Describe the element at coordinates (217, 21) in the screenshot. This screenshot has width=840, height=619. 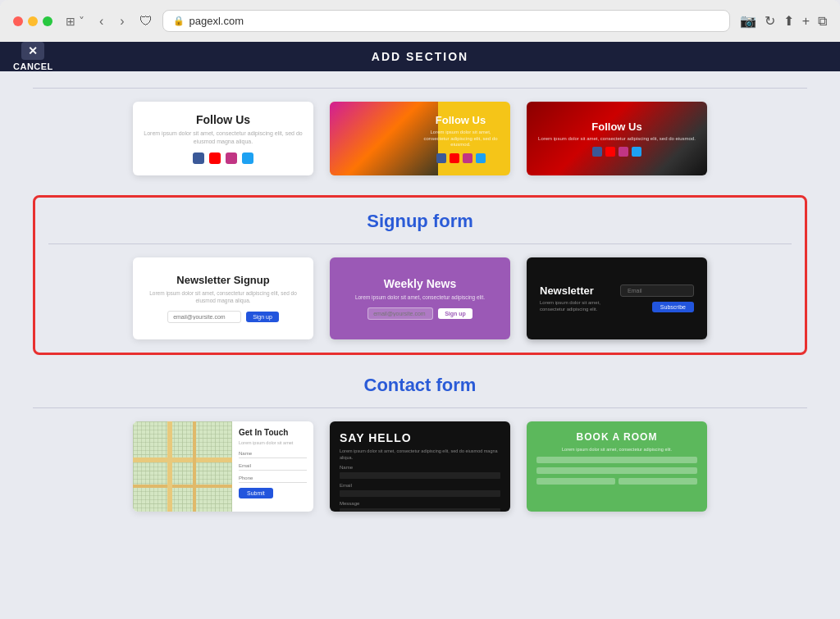
I see `url-text: pagexl.com` at that location.